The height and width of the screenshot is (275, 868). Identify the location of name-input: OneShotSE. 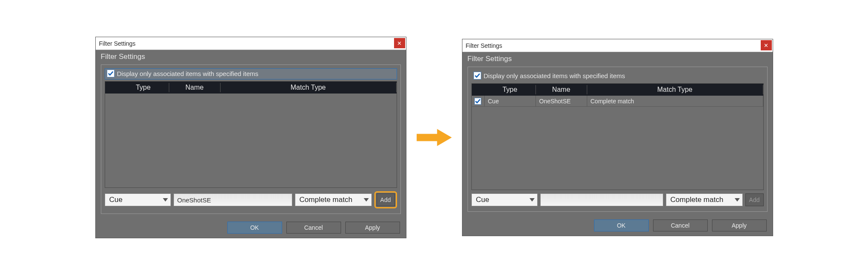
(233, 200).